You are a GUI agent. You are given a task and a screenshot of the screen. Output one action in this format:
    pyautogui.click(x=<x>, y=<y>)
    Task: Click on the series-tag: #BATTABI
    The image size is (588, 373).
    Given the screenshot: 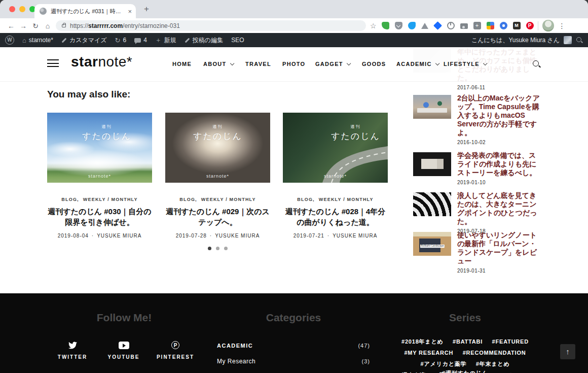 What is the action you would take?
    pyautogui.click(x=467, y=342)
    